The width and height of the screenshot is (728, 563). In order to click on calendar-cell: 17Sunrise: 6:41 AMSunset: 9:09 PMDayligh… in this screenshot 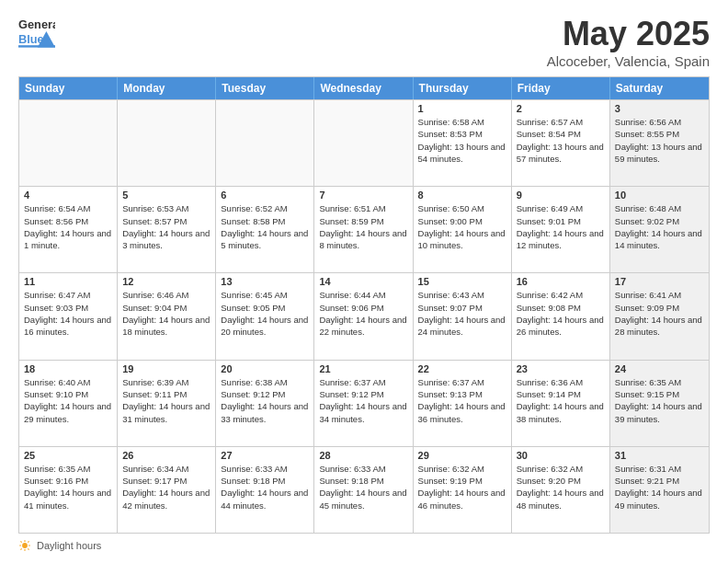, I will do `click(660, 316)`.